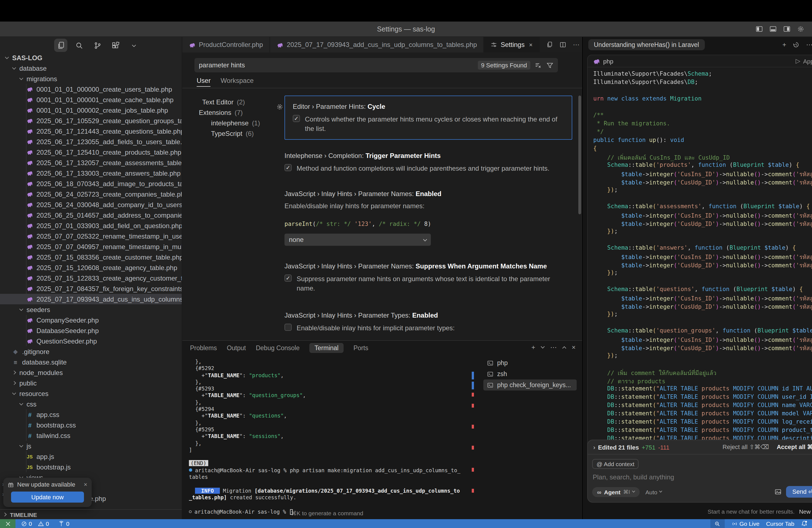 The width and height of the screenshot is (812, 528). Describe the element at coordinates (91, 299) in the screenshot. I see `tree-item: 2025_07_17_093943_add_cus_ins_udp_column…` at that location.